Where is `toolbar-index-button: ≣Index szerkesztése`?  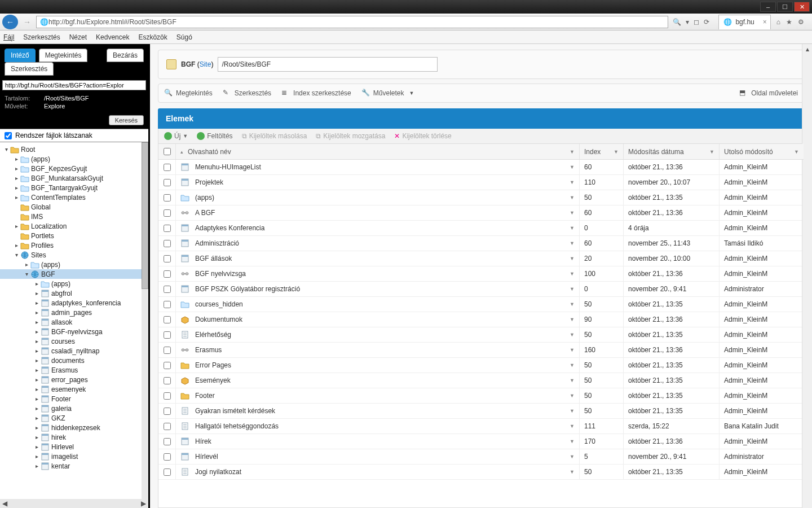 toolbar-index-button: ≣Index szerkesztése is located at coordinates (316, 93).